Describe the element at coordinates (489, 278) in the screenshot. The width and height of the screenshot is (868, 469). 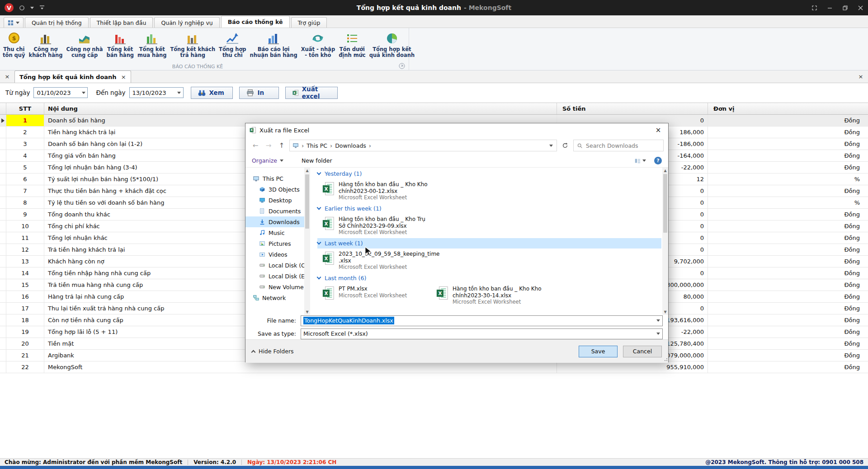
I see `file-group-header-last-month: Last month (6)` at that location.